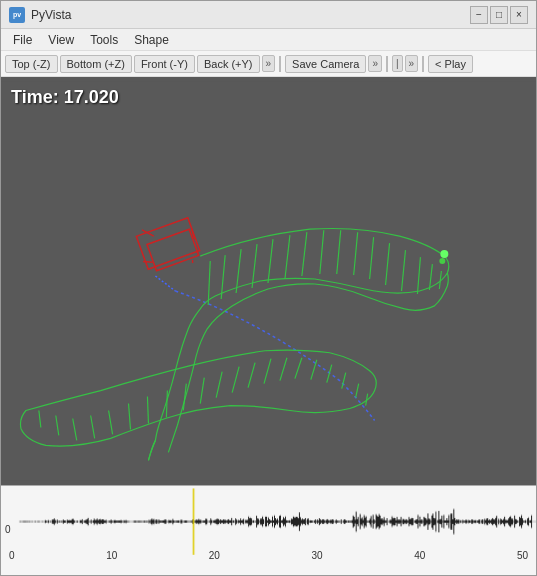 The image size is (537, 576). Describe the element at coordinates (268, 15) in the screenshot. I see `title-bar: pv PyVista − □ ×` at that location.